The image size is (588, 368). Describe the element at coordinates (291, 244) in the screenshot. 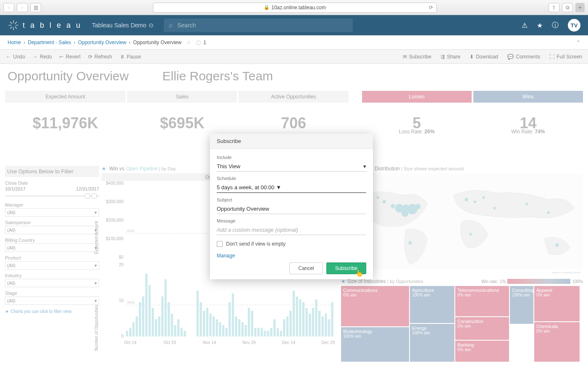

I see `empty-checkbox: Don't send if view is empty` at that location.